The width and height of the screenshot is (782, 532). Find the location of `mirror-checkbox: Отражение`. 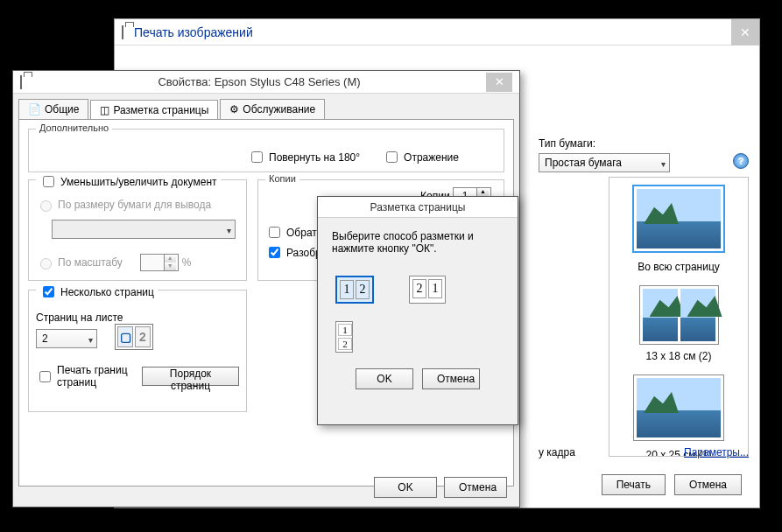

mirror-checkbox: Отражение is located at coordinates (420, 158).